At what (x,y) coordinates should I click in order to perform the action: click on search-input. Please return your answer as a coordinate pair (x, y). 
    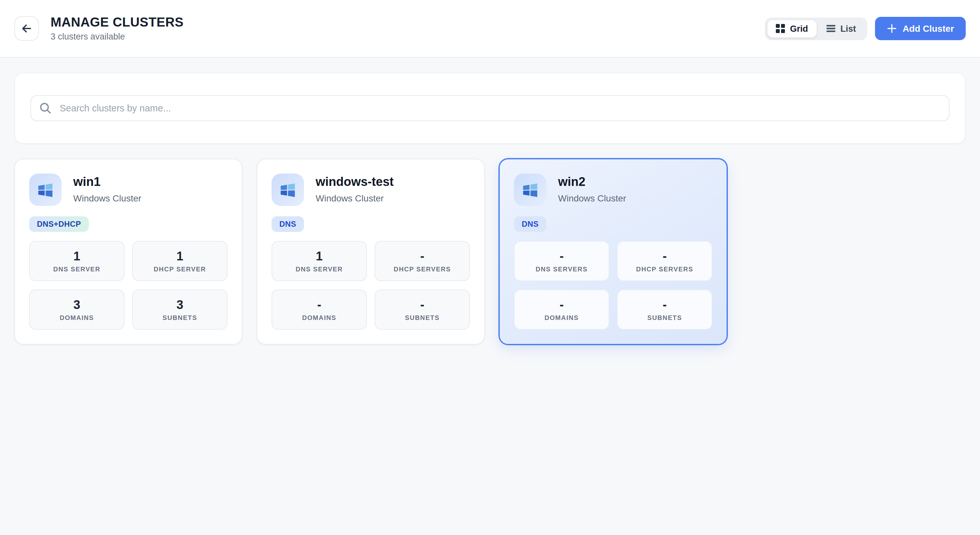
    Looking at the image, I should click on (490, 108).